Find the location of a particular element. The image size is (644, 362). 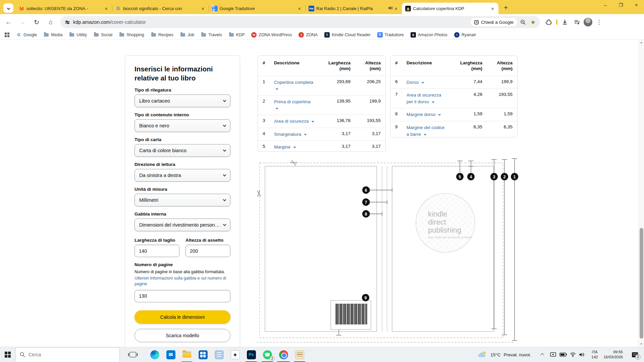

zoom-icon is located at coordinates (523, 22).